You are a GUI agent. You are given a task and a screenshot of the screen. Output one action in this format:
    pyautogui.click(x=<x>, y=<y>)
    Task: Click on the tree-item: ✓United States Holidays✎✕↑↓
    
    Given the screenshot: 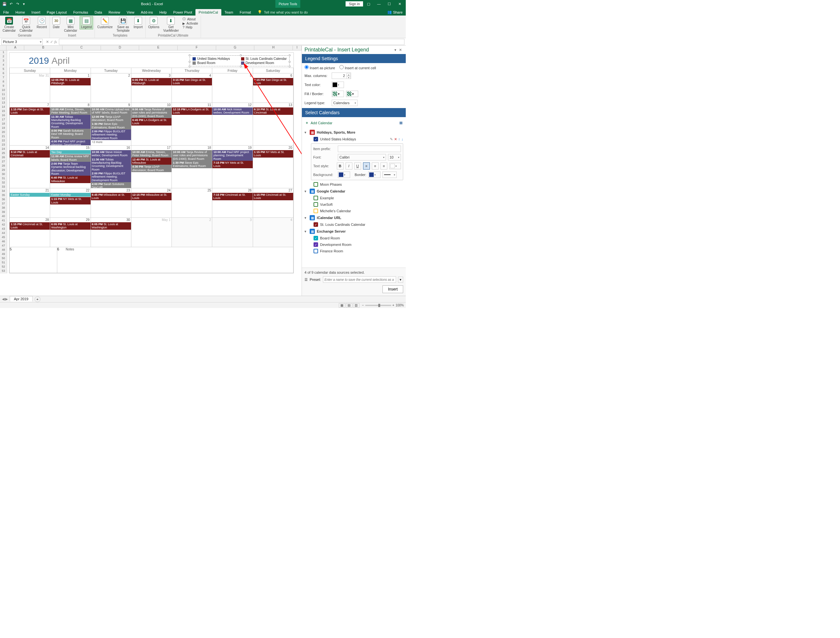 What is the action you would take?
    pyautogui.click(x=354, y=139)
    